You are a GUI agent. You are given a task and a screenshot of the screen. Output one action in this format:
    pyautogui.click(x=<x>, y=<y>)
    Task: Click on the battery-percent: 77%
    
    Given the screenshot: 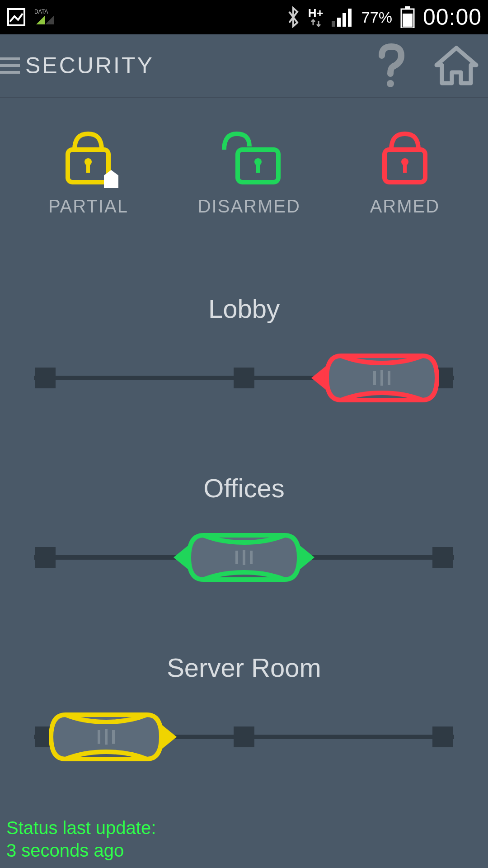 What is the action you would take?
    pyautogui.click(x=377, y=17)
    